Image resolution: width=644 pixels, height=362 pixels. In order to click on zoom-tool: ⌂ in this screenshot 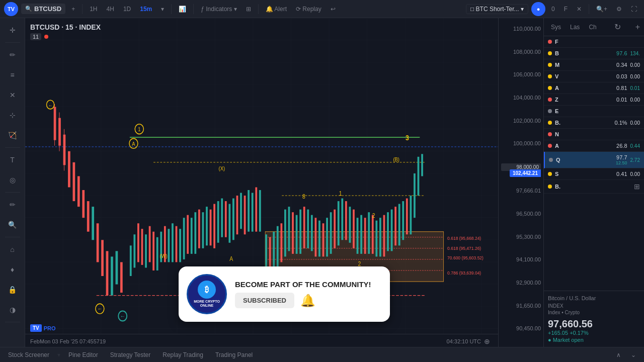, I will do `click(13, 249)`.